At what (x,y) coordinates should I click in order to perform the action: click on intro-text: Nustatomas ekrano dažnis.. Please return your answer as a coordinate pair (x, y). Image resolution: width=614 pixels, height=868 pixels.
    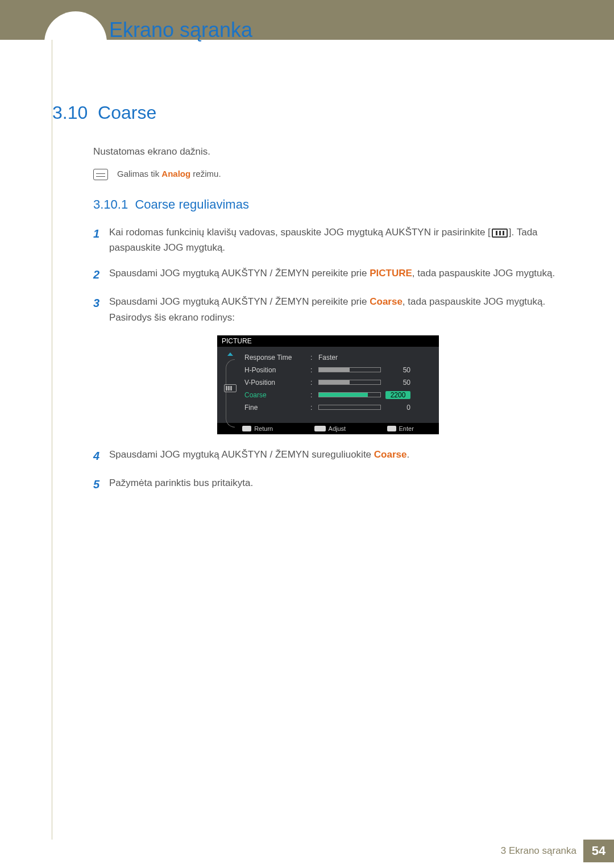
    Looking at the image, I should click on (328, 152).